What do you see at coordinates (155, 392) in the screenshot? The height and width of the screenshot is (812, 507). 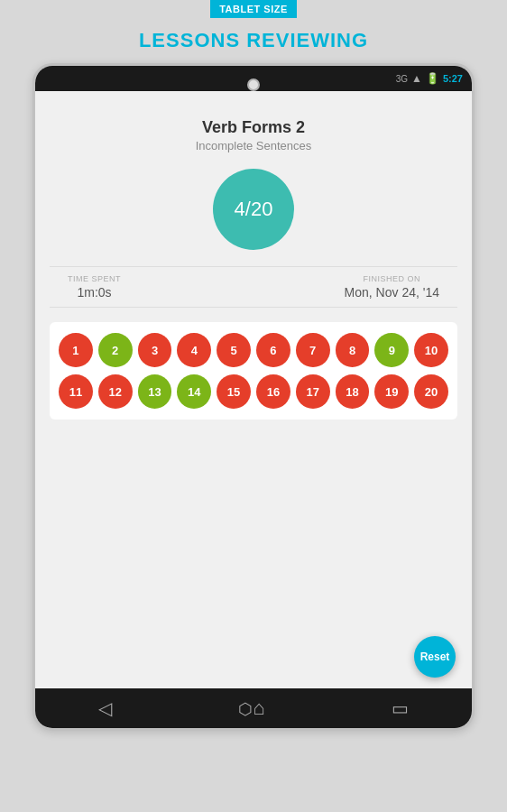 I see `number-circle-13: 13` at bounding box center [155, 392].